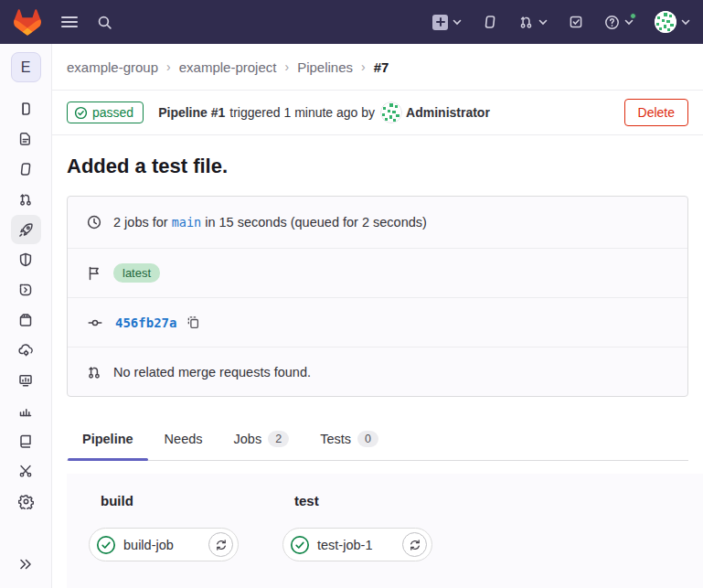  Describe the element at coordinates (113, 112) in the screenshot. I see `status-label: passed` at that location.